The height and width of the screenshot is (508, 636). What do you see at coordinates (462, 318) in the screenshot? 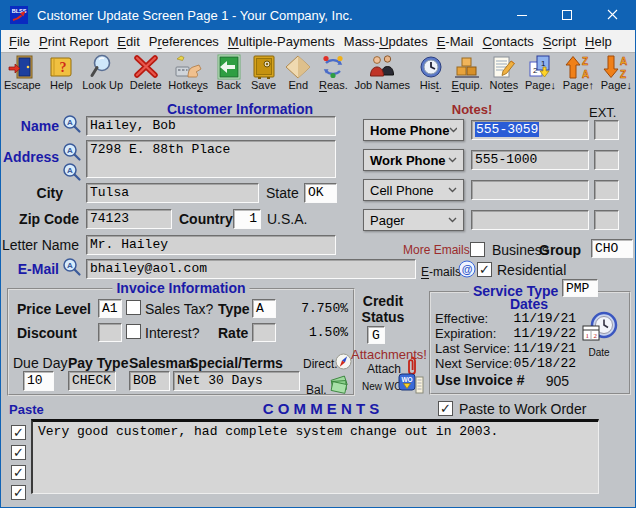
I see `effective-label: Effective:` at bounding box center [462, 318].